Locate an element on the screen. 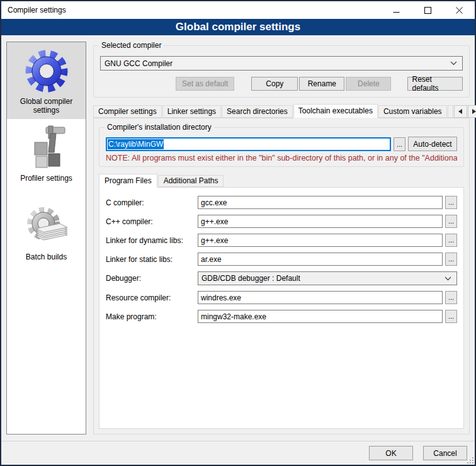 This screenshot has height=466, width=476. maximize-icon is located at coordinates (428, 10).